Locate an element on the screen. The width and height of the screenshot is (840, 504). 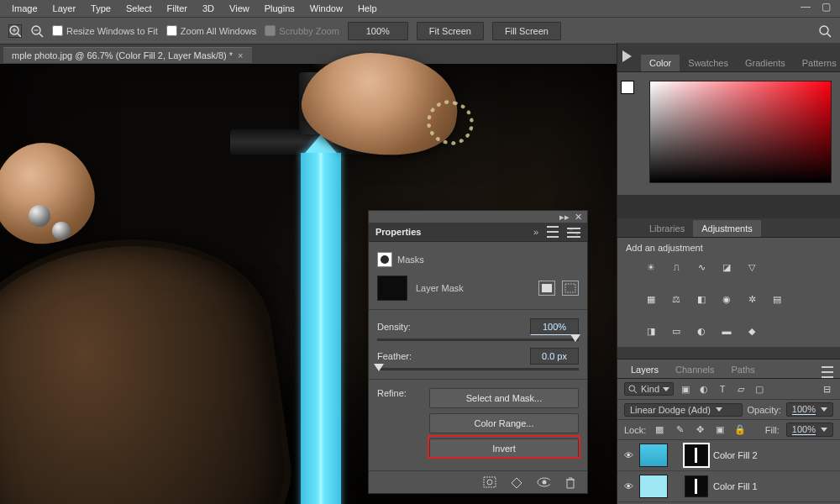
channel-mixer-icon: ✲ is located at coordinates (752, 299).